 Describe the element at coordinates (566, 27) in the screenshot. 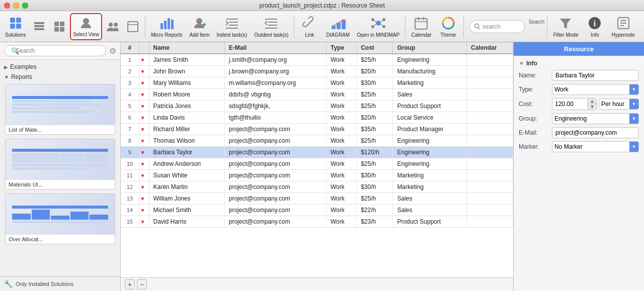

I see `toolbar-filter-mode: Filter Mode` at that location.